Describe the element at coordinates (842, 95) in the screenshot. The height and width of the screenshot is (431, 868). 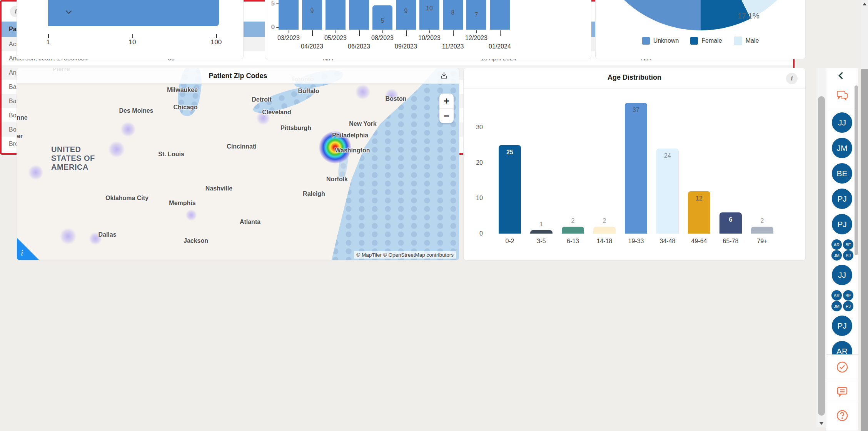
I see `chat-bubbles-button` at that location.